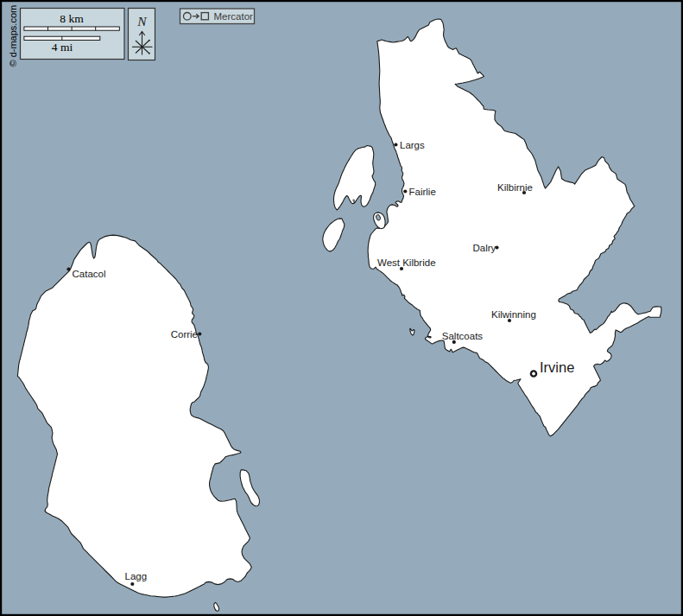 The height and width of the screenshot is (616, 683). What do you see at coordinates (407, 263) in the screenshot?
I see `svg-text: West Kilbride` at bounding box center [407, 263].